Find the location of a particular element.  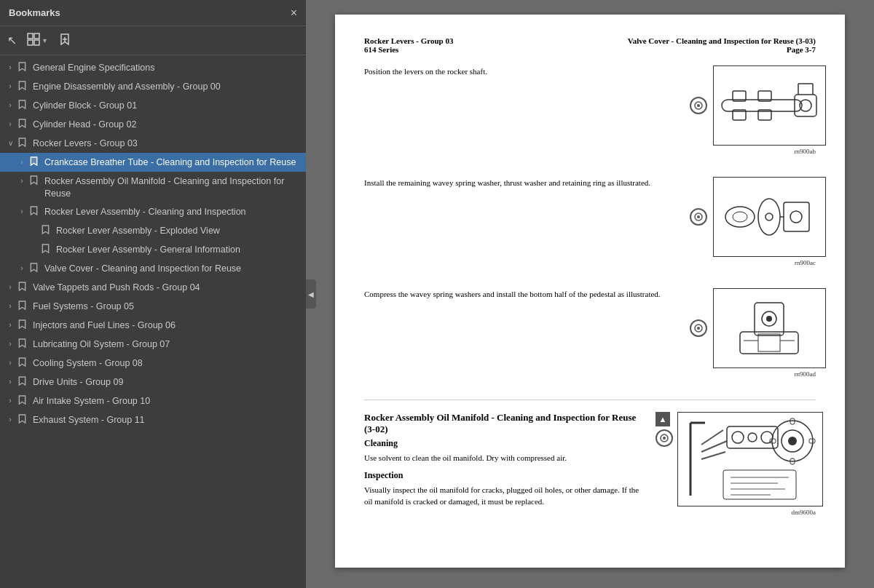

doc-header-right: Valve Cover - Cleaning and Inspection fo… is located at coordinates (722, 45).